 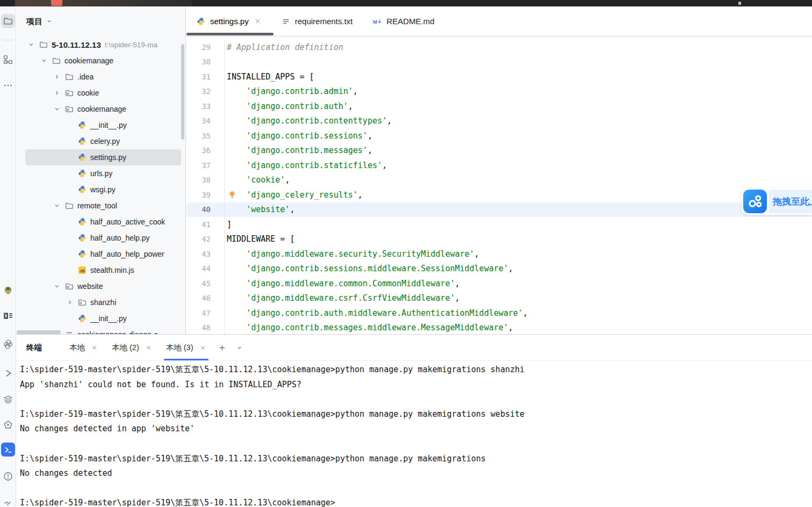 What do you see at coordinates (8, 316) in the screenshot?
I see `xe-plugin-button` at bounding box center [8, 316].